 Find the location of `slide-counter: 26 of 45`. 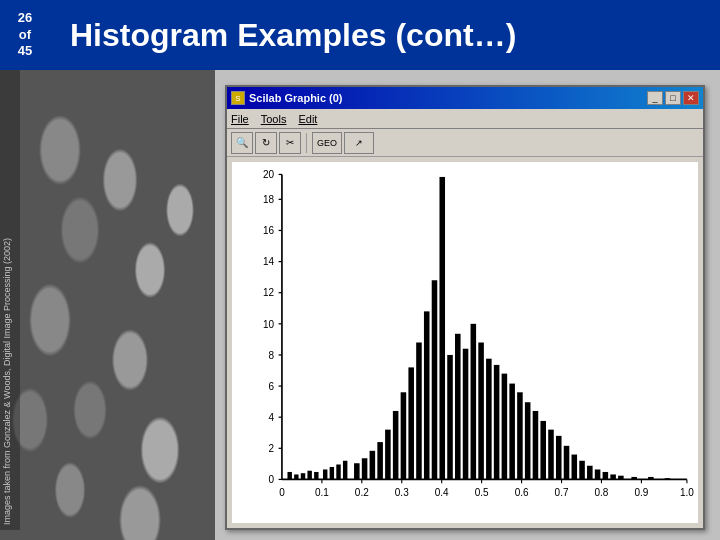

slide-counter: 26 of 45 is located at coordinates (25, 35).